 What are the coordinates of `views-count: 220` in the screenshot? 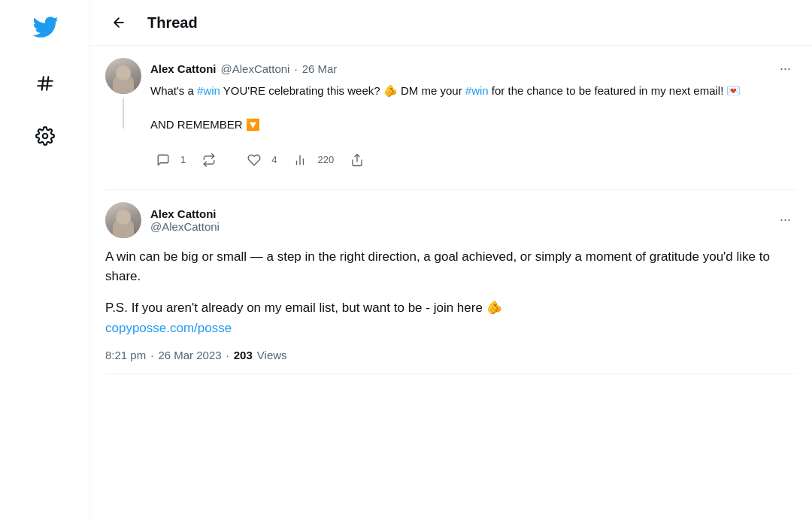 It's located at (326, 159).